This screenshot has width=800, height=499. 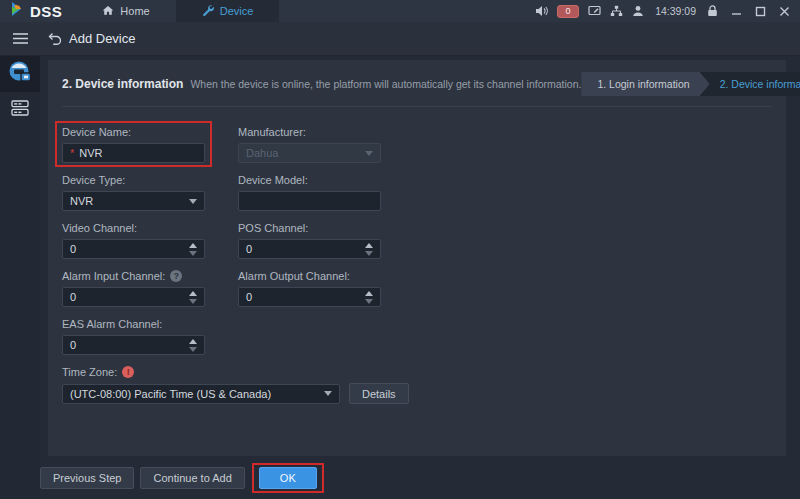 I want to click on device-type-label: Device Type:, so click(x=134, y=180).